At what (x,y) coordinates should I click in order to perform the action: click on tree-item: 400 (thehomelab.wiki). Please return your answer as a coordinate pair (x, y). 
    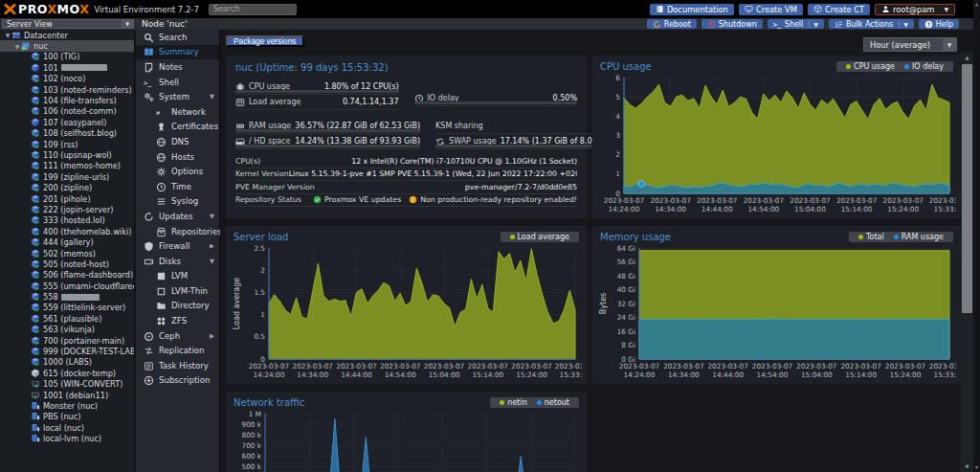
    Looking at the image, I should click on (67, 232).